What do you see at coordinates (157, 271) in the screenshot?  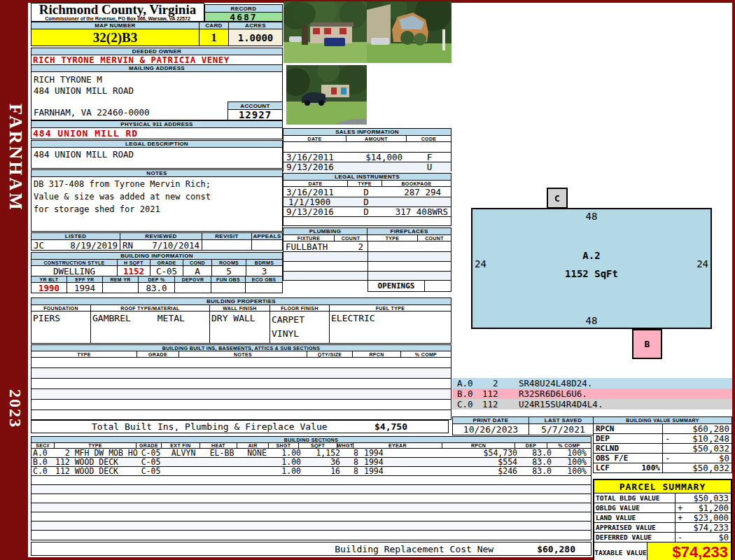 I see `building-info-value-row-1: DWELLING 1152 C-05 A 5 3` at bounding box center [157, 271].